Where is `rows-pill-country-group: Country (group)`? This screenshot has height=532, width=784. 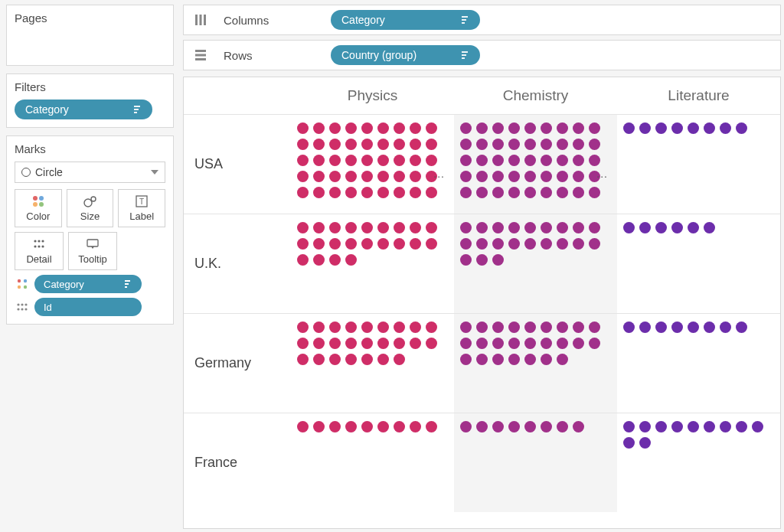 rows-pill-country-group: Country (group) is located at coordinates (406, 55).